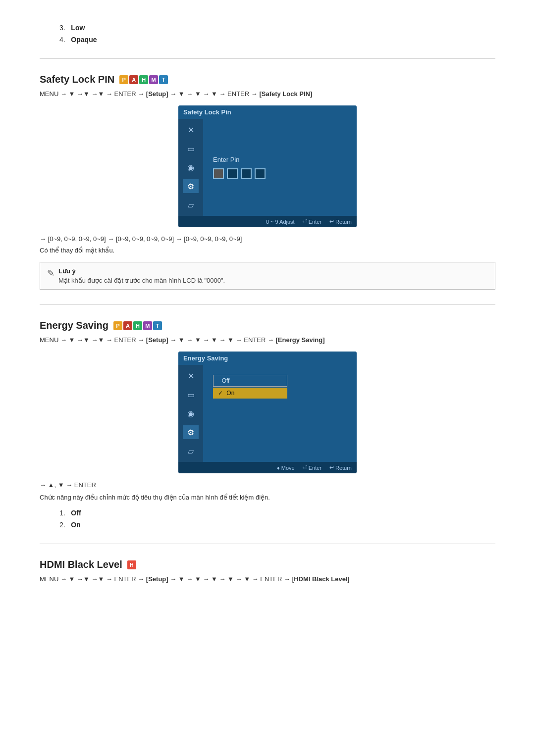 The width and height of the screenshot is (535, 756). Describe the element at coordinates (268, 467) in the screenshot. I see `screen-footer-energy: ♦ Move ⏎ Enter ↩ Return` at that location.